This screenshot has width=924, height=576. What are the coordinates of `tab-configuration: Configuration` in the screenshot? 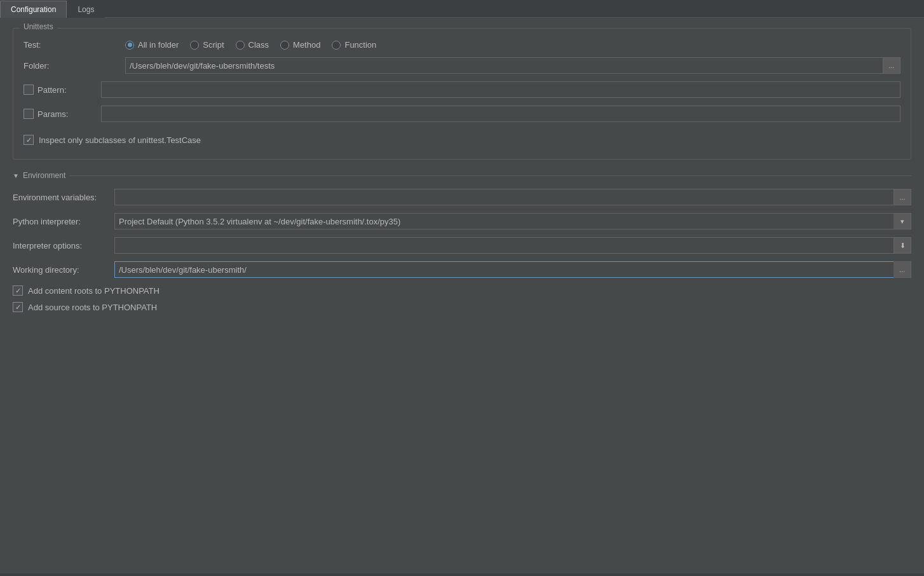 It's located at (33, 9).